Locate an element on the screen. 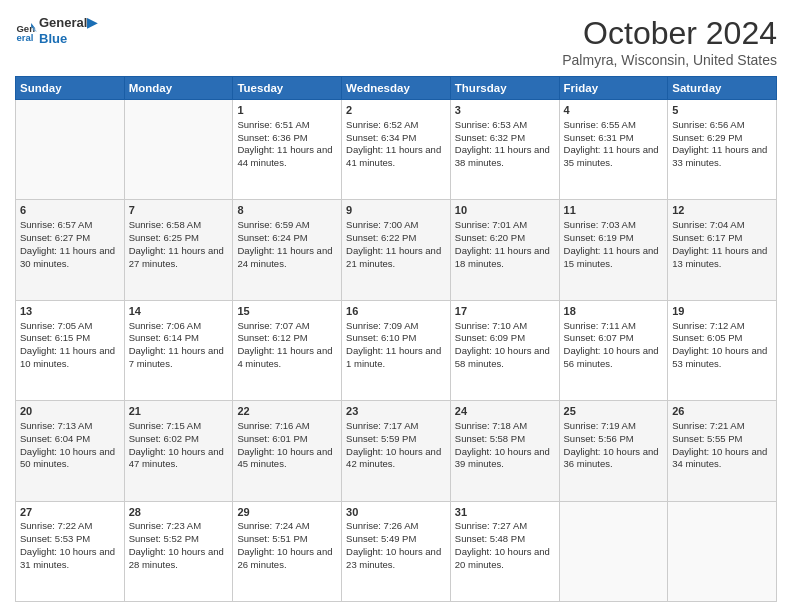 This screenshot has height=612, width=792. sunrise-text: Sunrise: 7:24 AM is located at coordinates (287, 526).